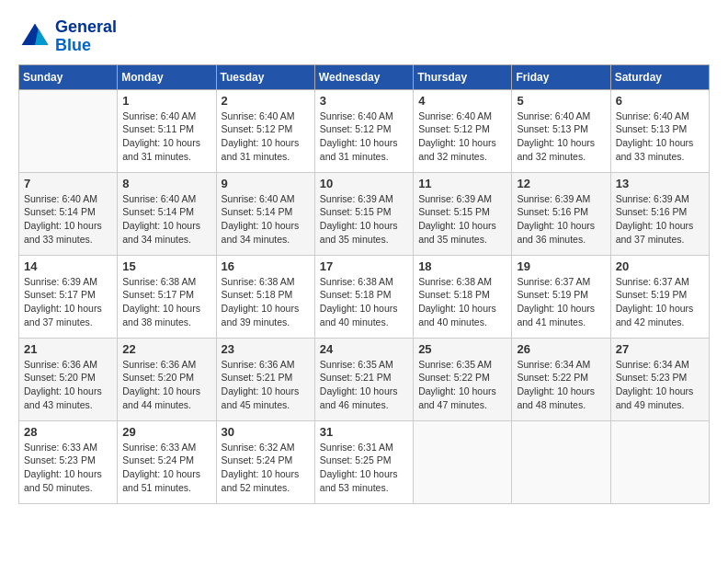 Image resolution: width=728 pixels, height=563 pixels. I want to click on day-number: 22, so click(166, 350).